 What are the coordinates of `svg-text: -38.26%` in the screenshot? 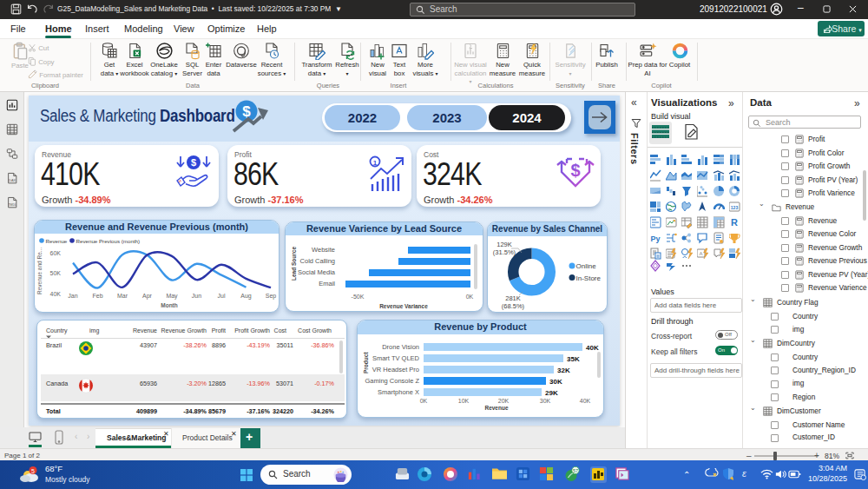 It's located at (194, 346).